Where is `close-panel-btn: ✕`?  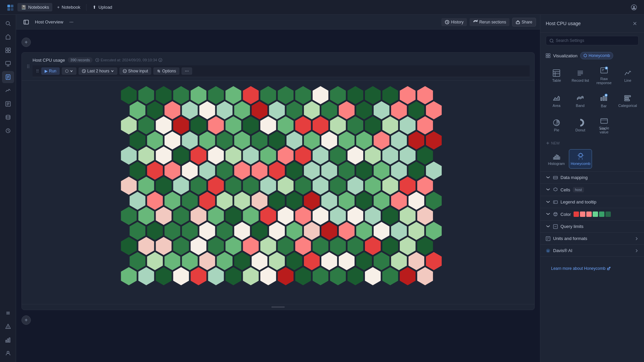 close-panel-btn: ✕ is located at coordinates (635, 23).